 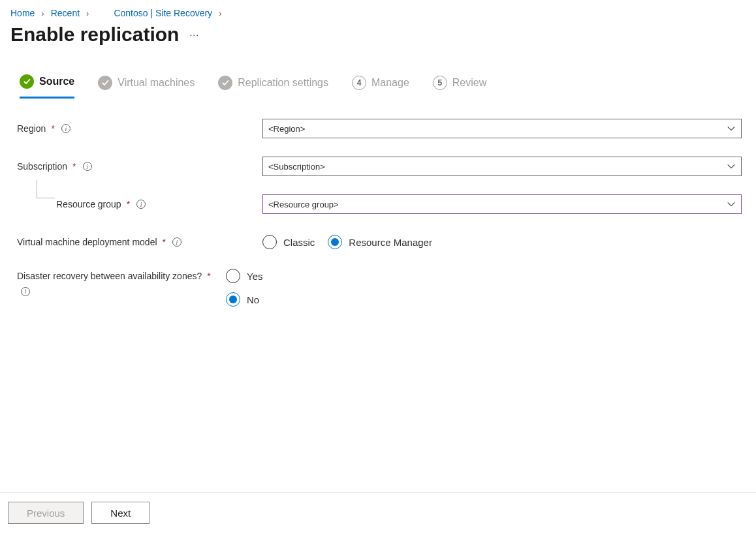 I want to click on row-disaster-recovery: Disaster recovery between availability z…, so click(x=379, y=288).